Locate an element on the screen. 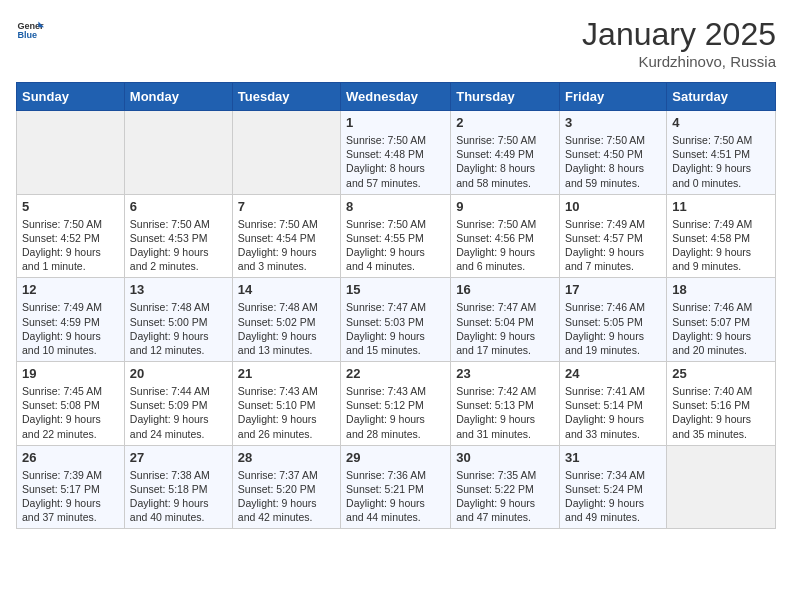 The height and width of the screenshot is (612, 792). day-info: Sunrise: 7:41 AM Sunset: 5:14 PM Dayligh… is located at coordinates (613, 412).